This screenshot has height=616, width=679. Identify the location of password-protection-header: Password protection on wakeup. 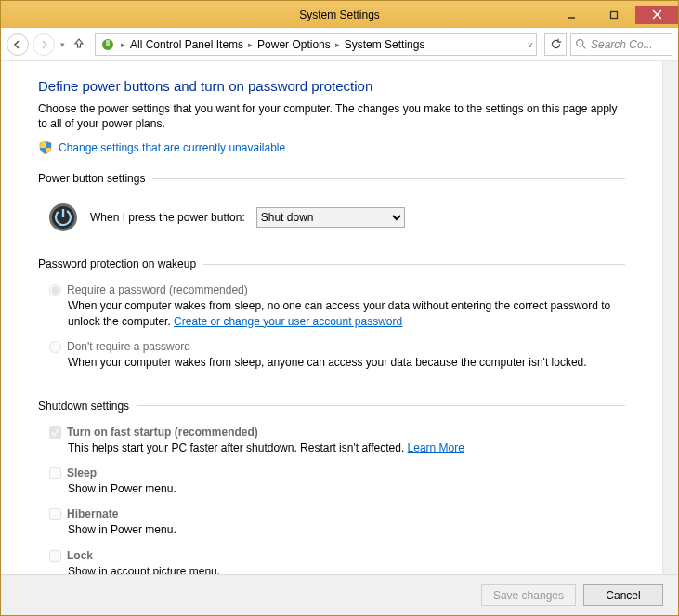
(332, 264).